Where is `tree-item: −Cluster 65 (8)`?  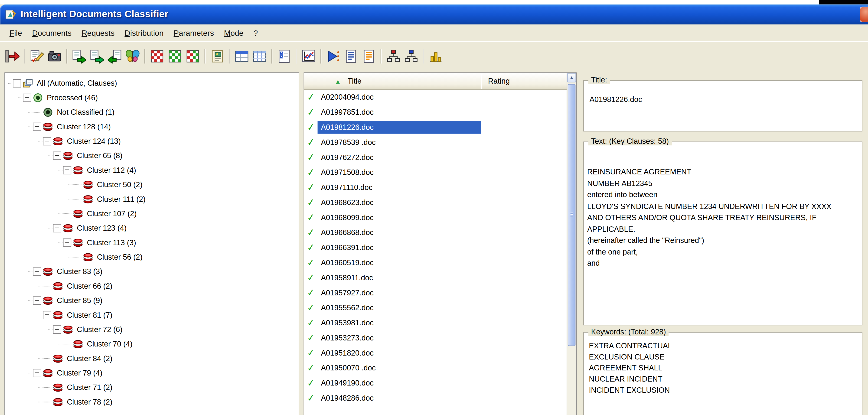 tree-item: −Cluster 65 (8) is located at coordinates (152, 155).